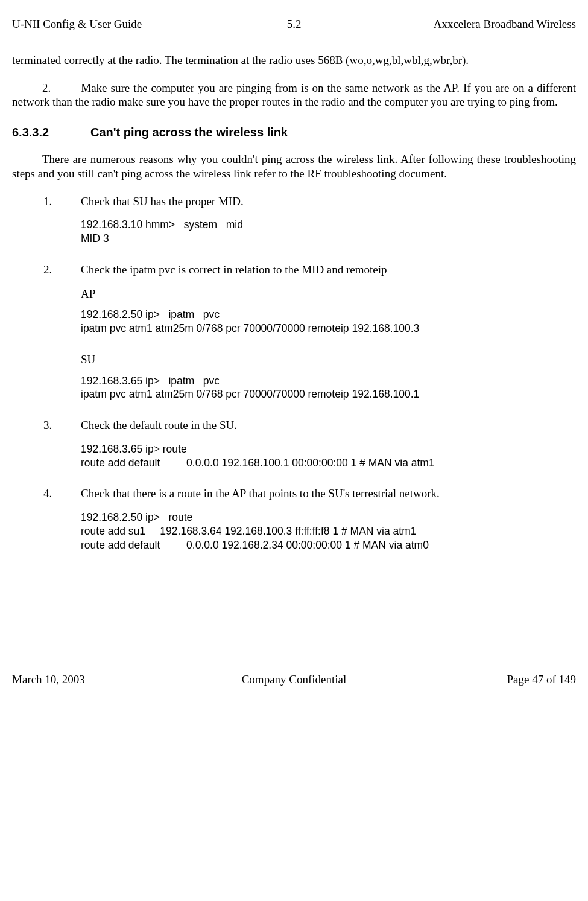 The height and width of the screenshot is (901, 588). I want to click on page-footer: March 10, 2003 Company Confidential Page…, so click(294, 680).